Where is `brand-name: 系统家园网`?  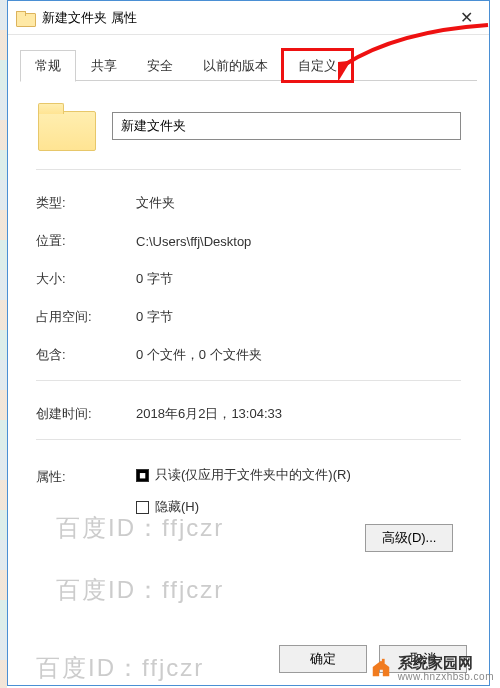 brand-name: 系统家园网 is located at coordinates (436, 662).